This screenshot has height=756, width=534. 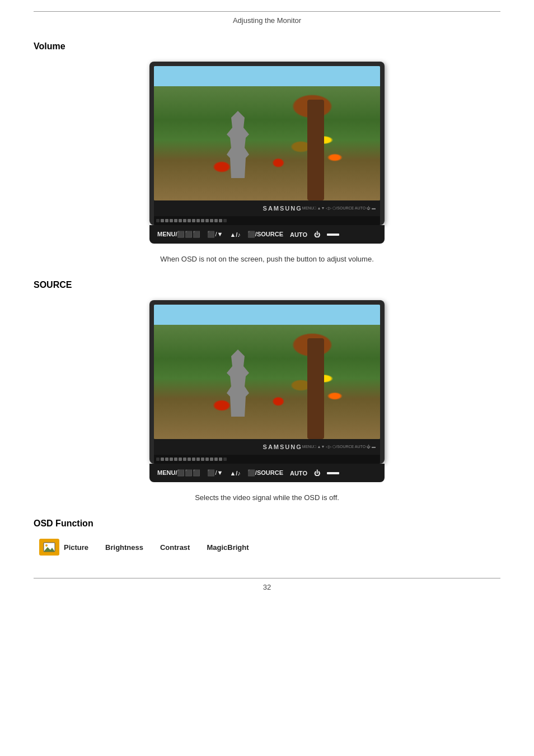 What do you see at coordinates (333, 473) in the screenshot?
I see `dash-icon-source` at bounding box center [333, 473].